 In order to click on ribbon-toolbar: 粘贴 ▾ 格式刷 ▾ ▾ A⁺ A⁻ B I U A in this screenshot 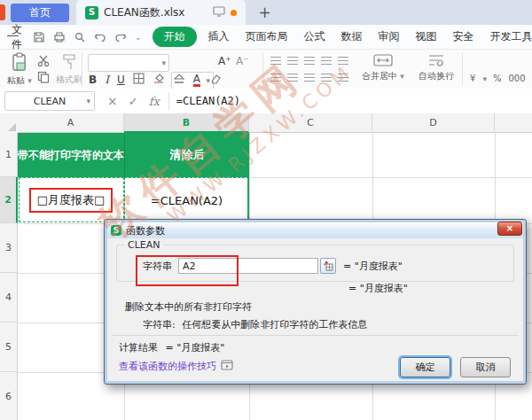, I will do `click(266, 69)`.